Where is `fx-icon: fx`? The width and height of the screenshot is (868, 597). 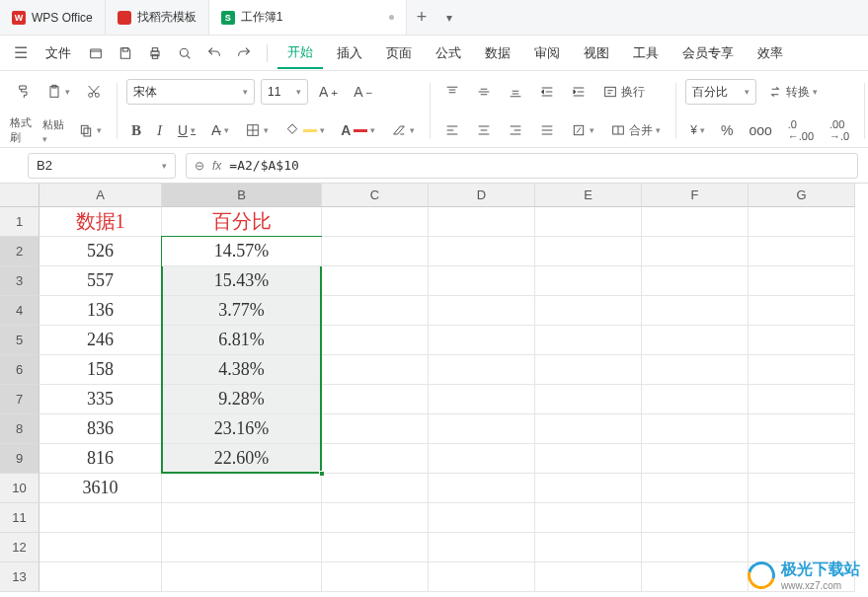
fx-icon: fx is located at coordinates (217, 166).